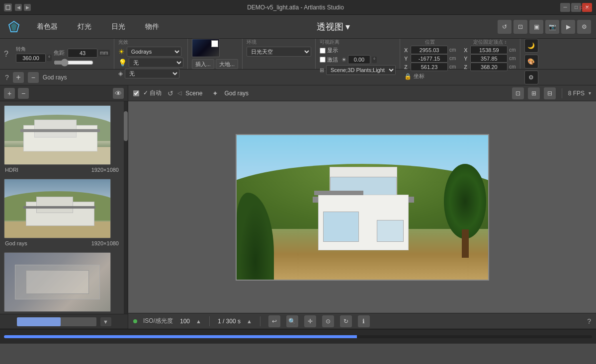 The image size is (596, 364). Describe the element at coordinates (123, 42) in the screenshot. I see `lightfx-label: 光效` at that location.